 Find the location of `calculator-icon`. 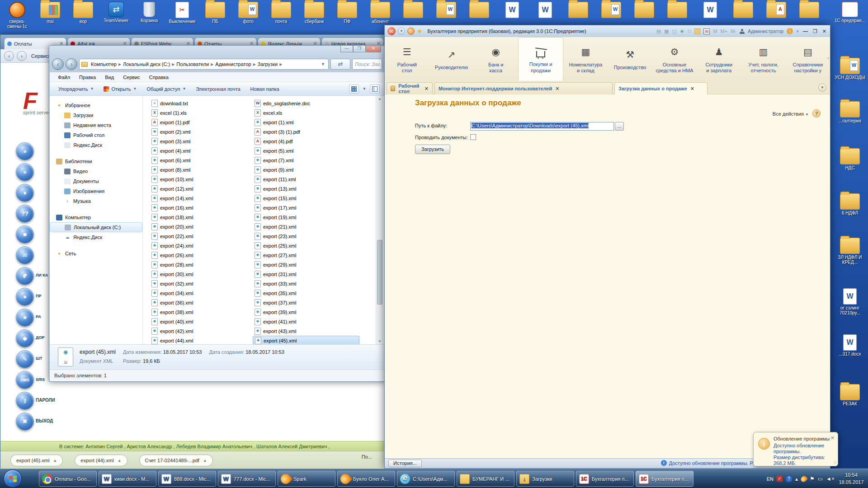

calculator-icon is located at coordinates (697, 32).